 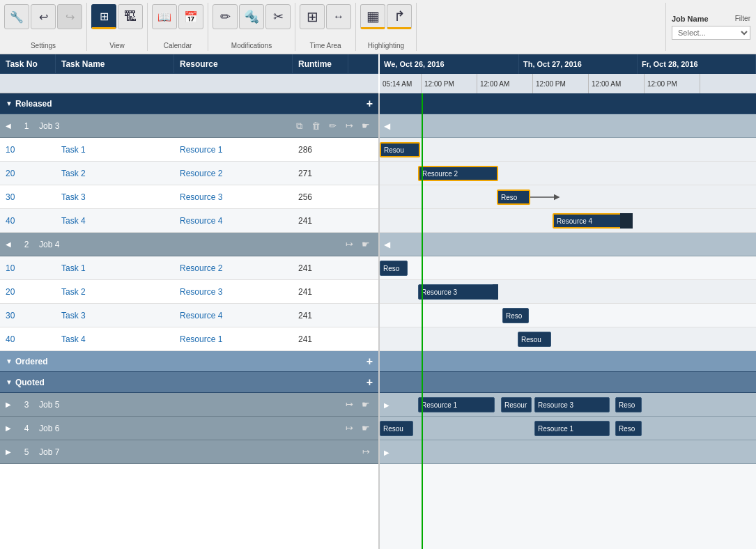 I want to click on task-name-j1-10: Task 1, so click(x=115, y=150).